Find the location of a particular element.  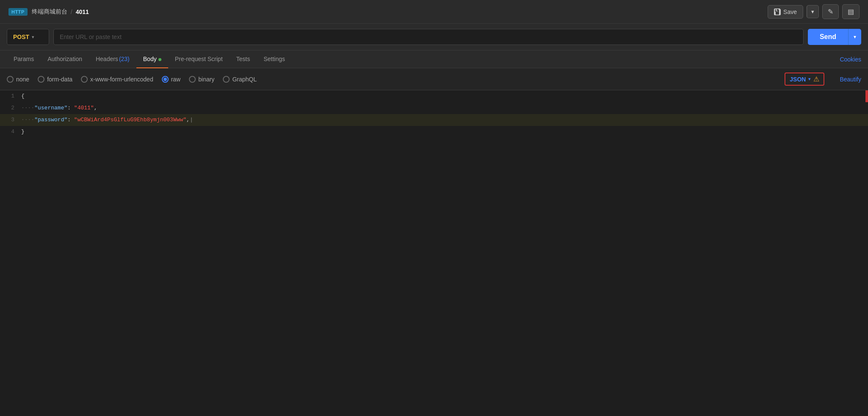

warning-icon: ⚠ is located at coordinates (816, 79).